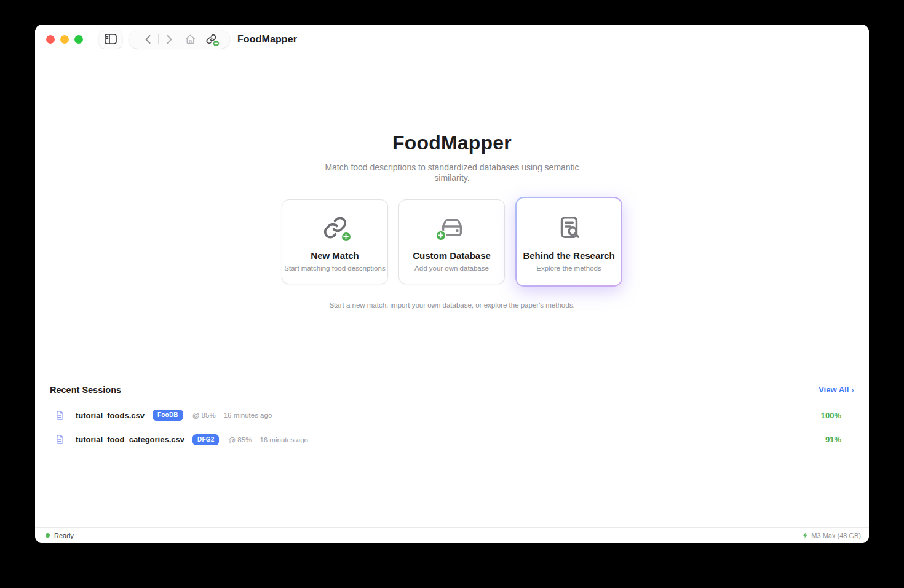 Image resolution: width=904 pixels, height=588 pixels. I want to click on card-title: Behind the Research, so click(568, 256).